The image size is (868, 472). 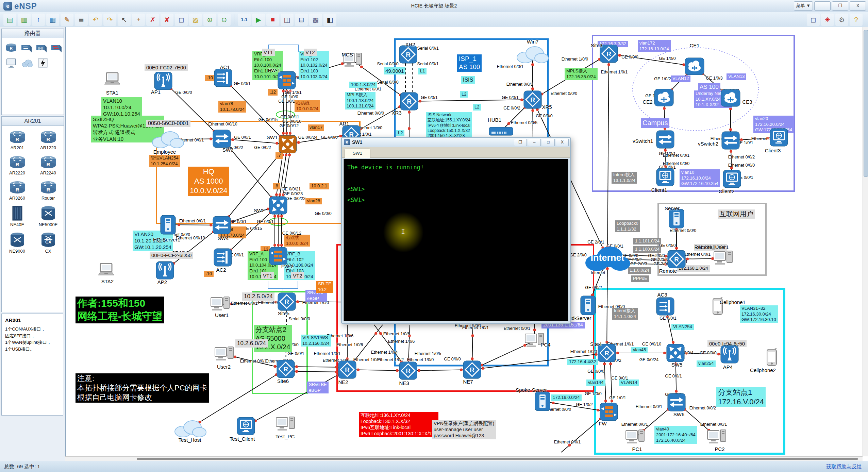 What do you see at coordinates (723, 259) in the screenshot?
I see `node-remote_user1` at bounding box center [723, 259].